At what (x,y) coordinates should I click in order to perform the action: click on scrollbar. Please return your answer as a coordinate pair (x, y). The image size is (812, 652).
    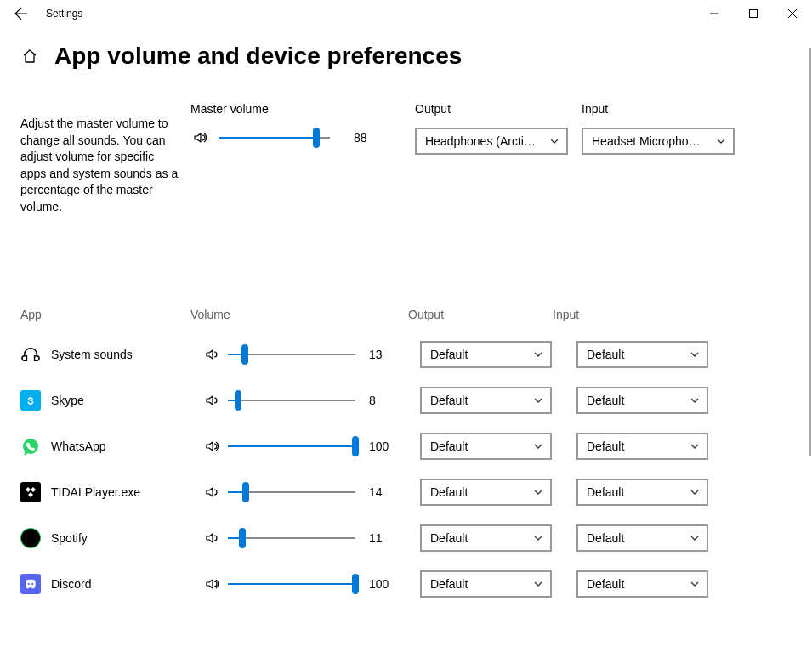
    Looking at the image, I should click on (810, 252).